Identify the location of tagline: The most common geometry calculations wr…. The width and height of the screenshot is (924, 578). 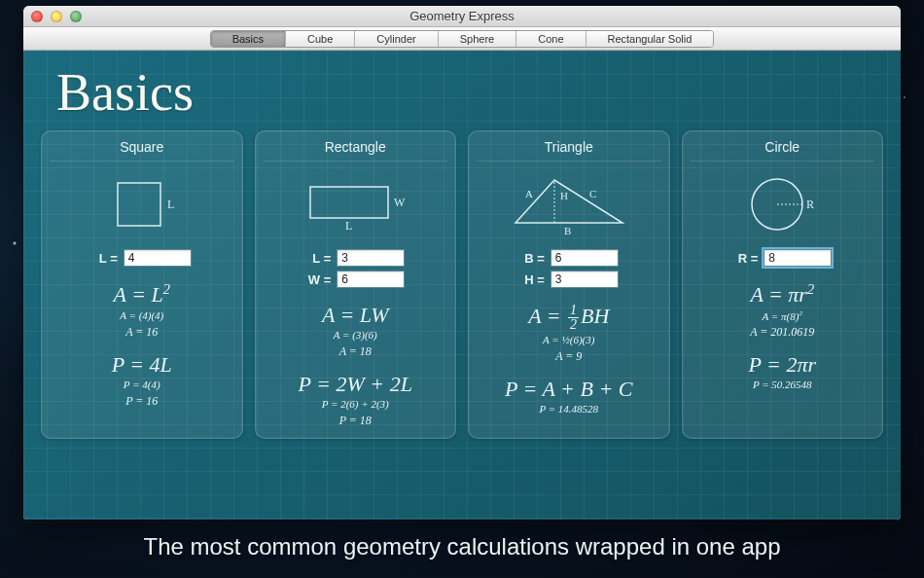
(462, 547).